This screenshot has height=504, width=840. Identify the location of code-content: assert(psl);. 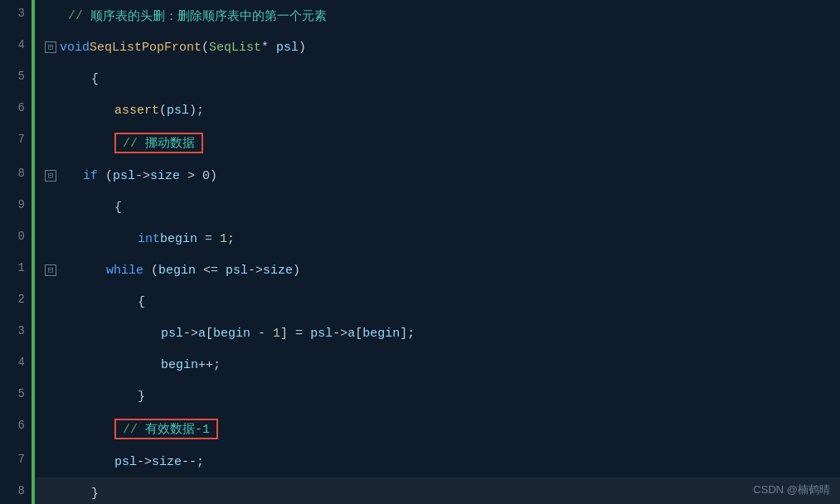
(438, 110).